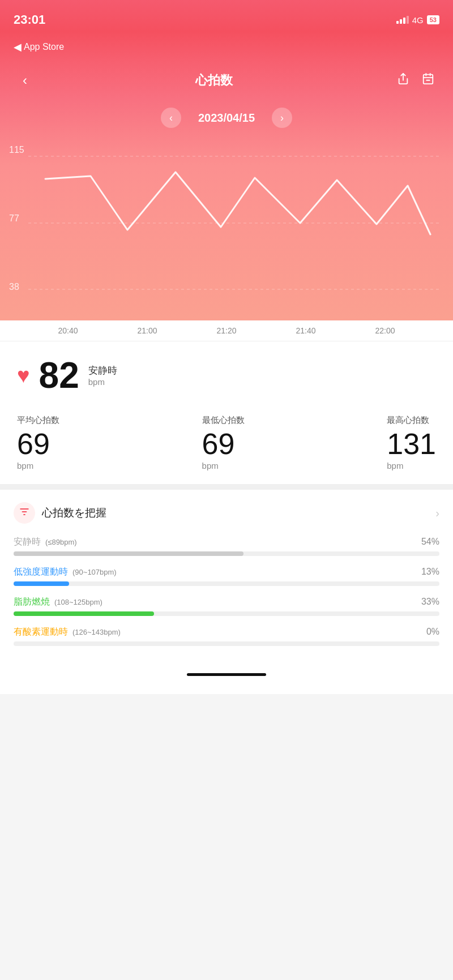 This screenshot has width=453, height=980. Describe the element at coordinates (219, 444) in the screenshot. I see `min-value: 69` at that location.